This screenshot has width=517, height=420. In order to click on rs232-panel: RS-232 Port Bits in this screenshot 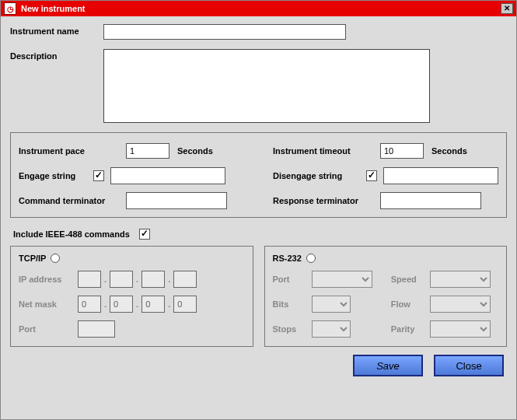, I will do `click(386, 296)`.